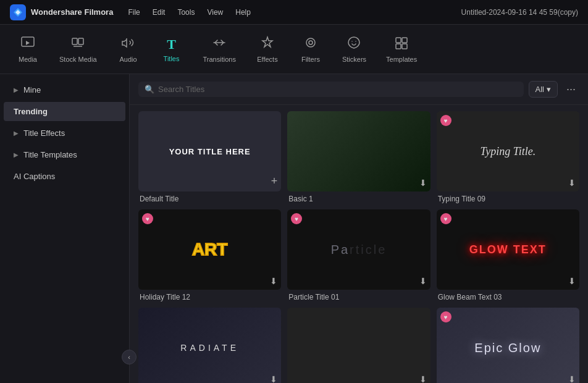 The image size is (588, 383). Describe the element at coordinates (508, 151) in the screenshot. I see `thumb-typing-title: ♥ Typing Title. ⬇` at that location.